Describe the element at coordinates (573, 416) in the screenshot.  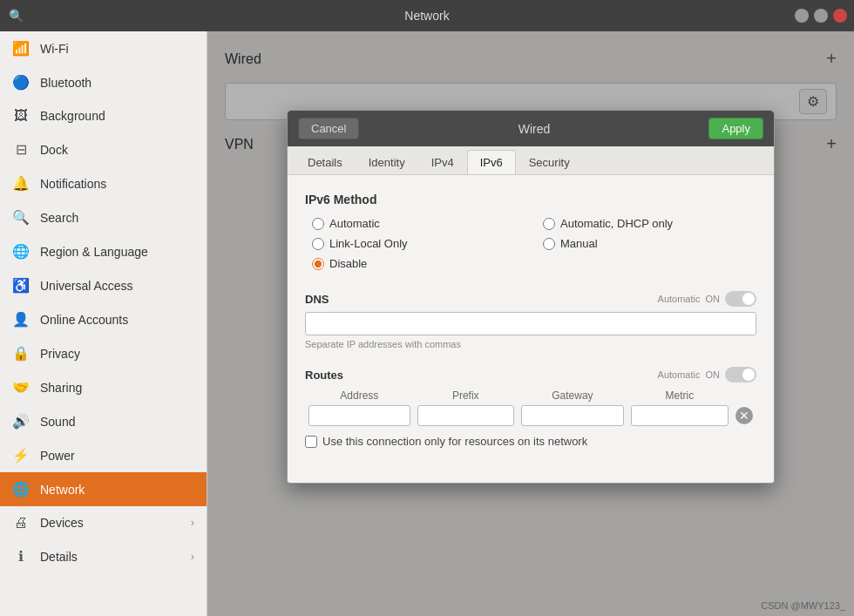
I see `route-gateway-input` at that location.